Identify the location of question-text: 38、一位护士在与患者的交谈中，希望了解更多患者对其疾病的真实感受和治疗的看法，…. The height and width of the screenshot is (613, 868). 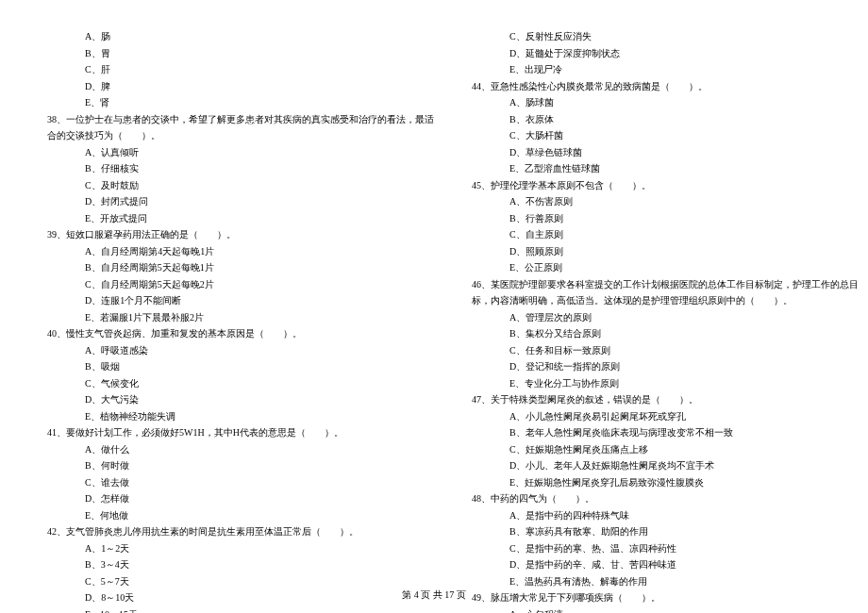
(241, 120).